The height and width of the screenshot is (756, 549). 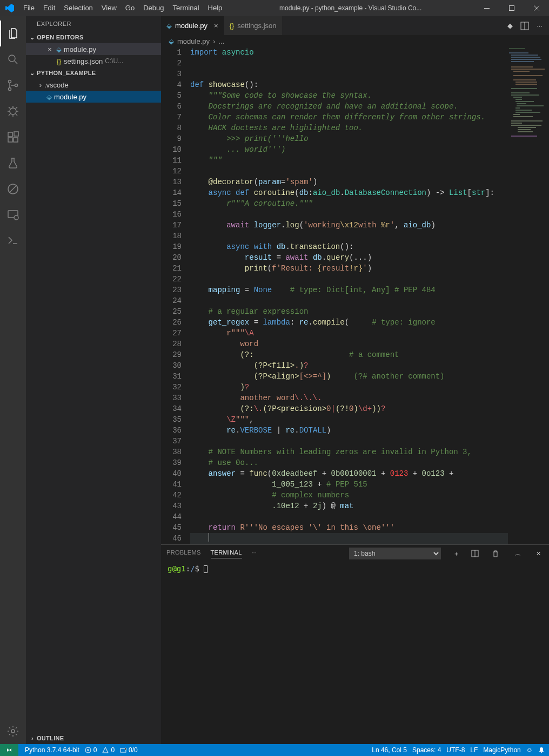 What do you see at coordinates (538, 554) in the screenshot?
I see `close-panel-icon: ✕` at bounding box center [538, 554].